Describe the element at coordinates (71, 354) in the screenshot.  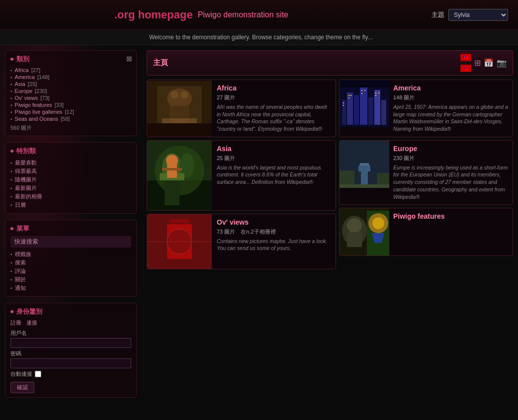
I see `password-label: 密碼` at that location.